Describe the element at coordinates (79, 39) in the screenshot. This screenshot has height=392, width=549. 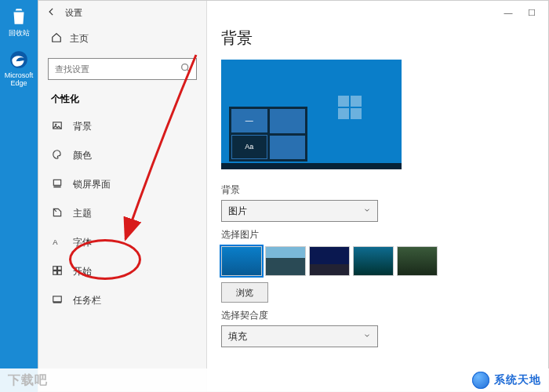
I see `sidebar-home-label: 主页` at that location.